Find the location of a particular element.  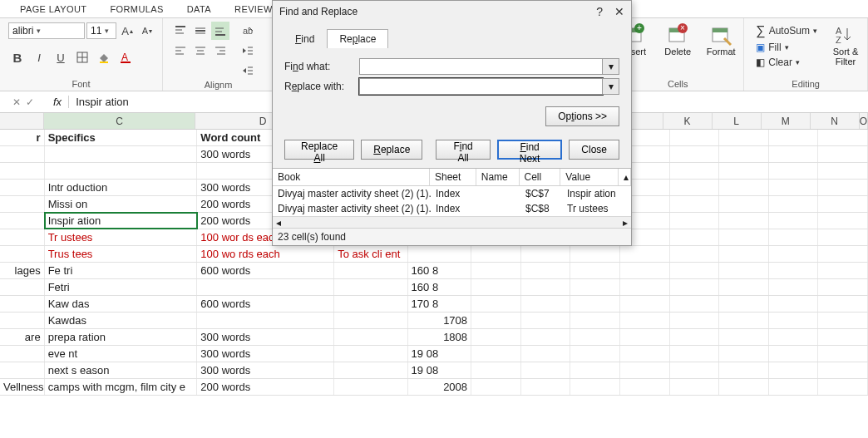

replace-with-input is located at coordinates (481, 86).